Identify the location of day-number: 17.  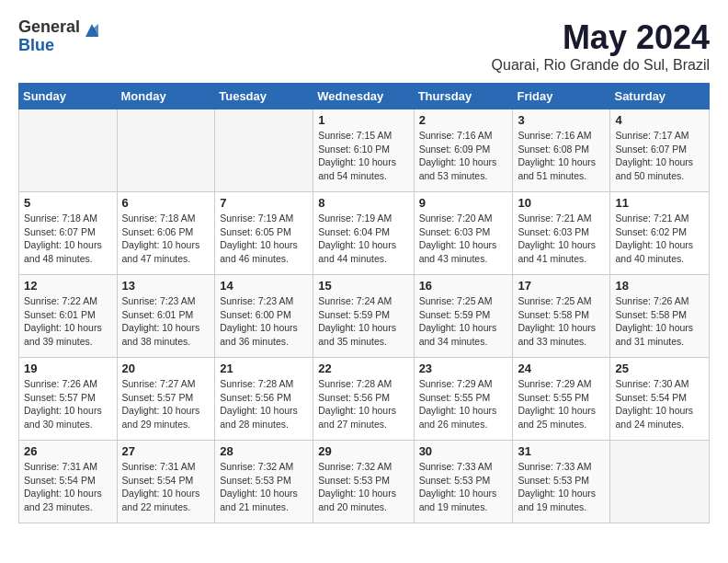
(561, 285).